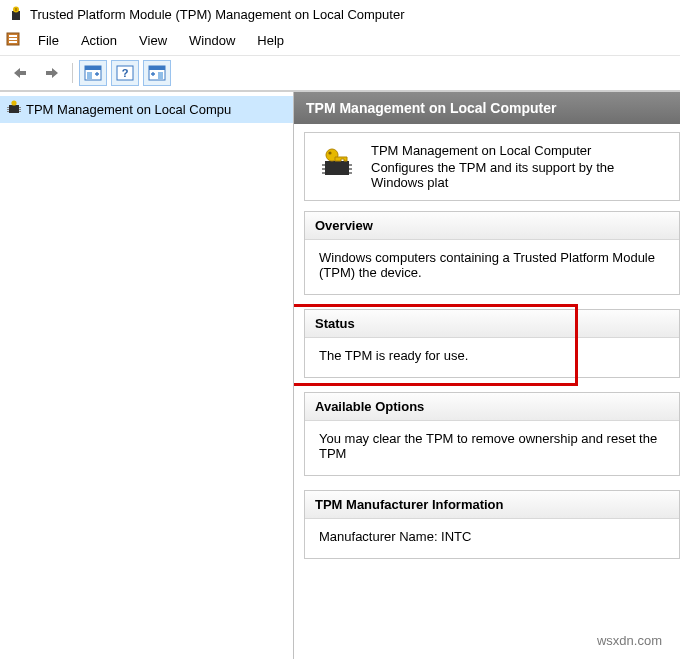  Describe the element at coordinates (52, 73) in the screenshot. I see `forward-button` at that location.